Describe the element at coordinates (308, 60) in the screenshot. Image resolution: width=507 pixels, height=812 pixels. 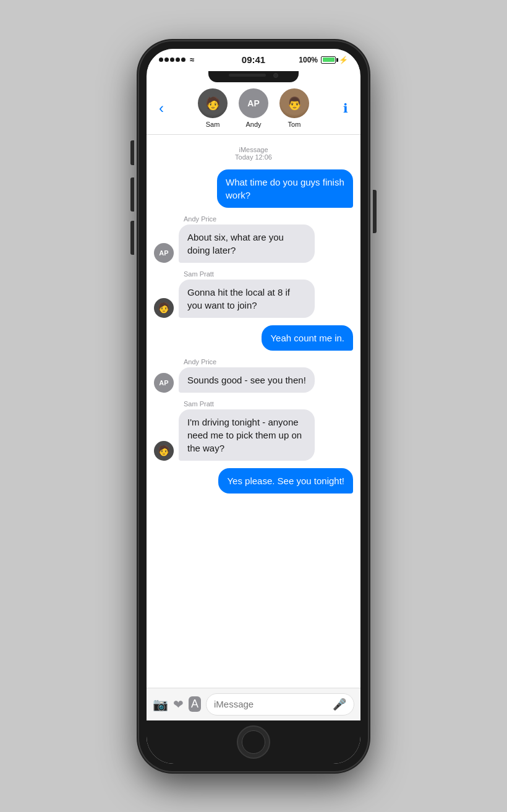
I see `battery-percent: 100%` at that location.